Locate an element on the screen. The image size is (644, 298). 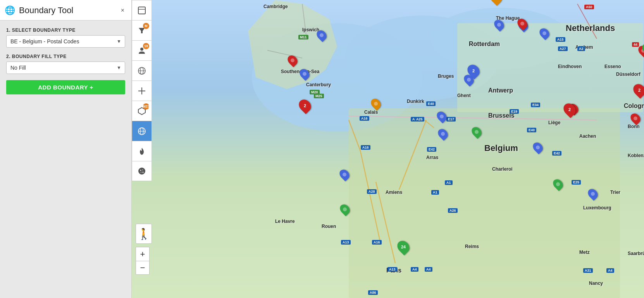
section1: 1. SELECT BOUNDARY TYPE BE - Belgium - P… is located at coordinates (66, 38).